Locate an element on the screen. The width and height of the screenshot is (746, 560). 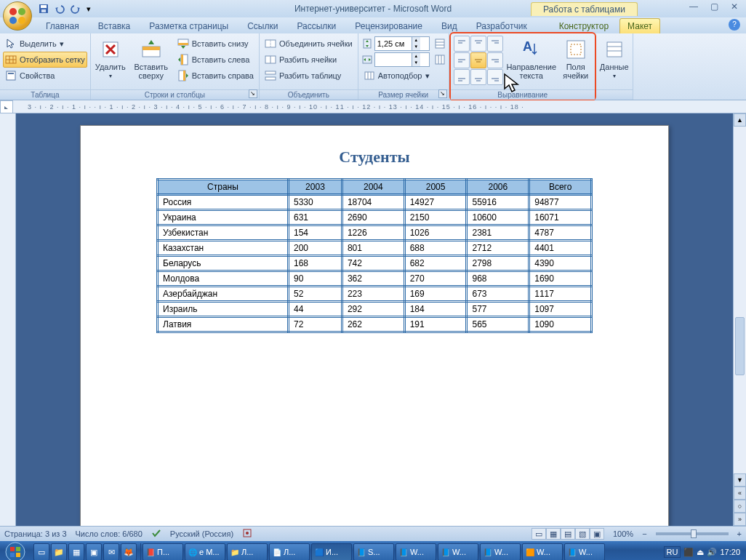
vertical-ruler is located at coordinates (8, 320).